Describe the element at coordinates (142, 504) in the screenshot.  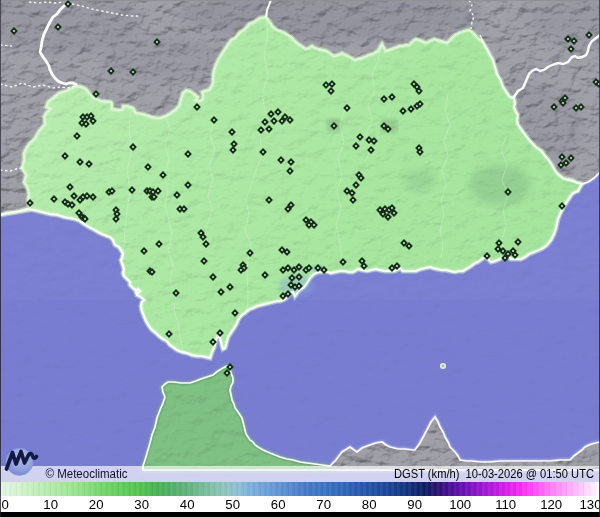
I see `svg-text: 30` at that location.